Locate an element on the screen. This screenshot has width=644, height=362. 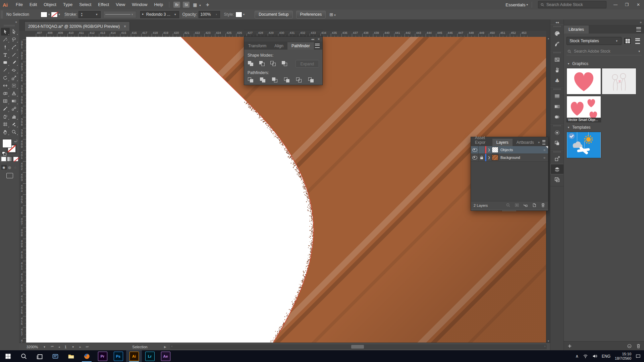
horizontal-scrollbar: ‹ › is located at coordinates (358, 347).